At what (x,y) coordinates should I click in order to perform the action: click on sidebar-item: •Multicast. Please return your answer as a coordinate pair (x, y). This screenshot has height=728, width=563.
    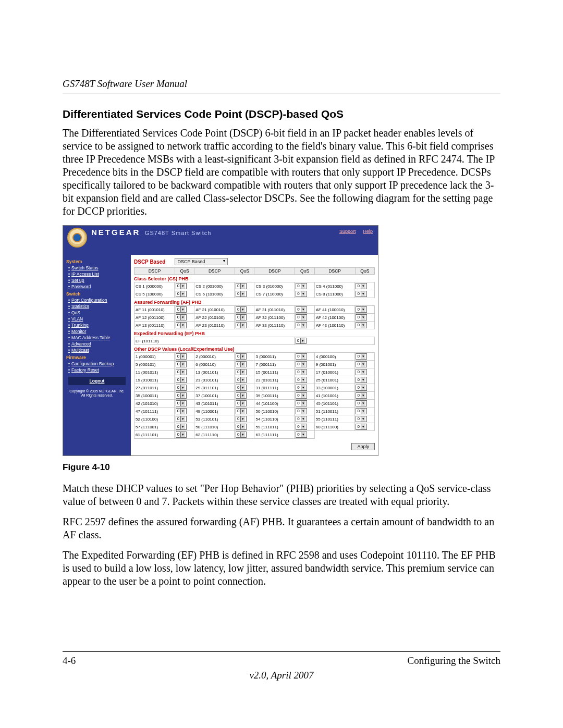
    Looking at the image, I should click on (98, 350).